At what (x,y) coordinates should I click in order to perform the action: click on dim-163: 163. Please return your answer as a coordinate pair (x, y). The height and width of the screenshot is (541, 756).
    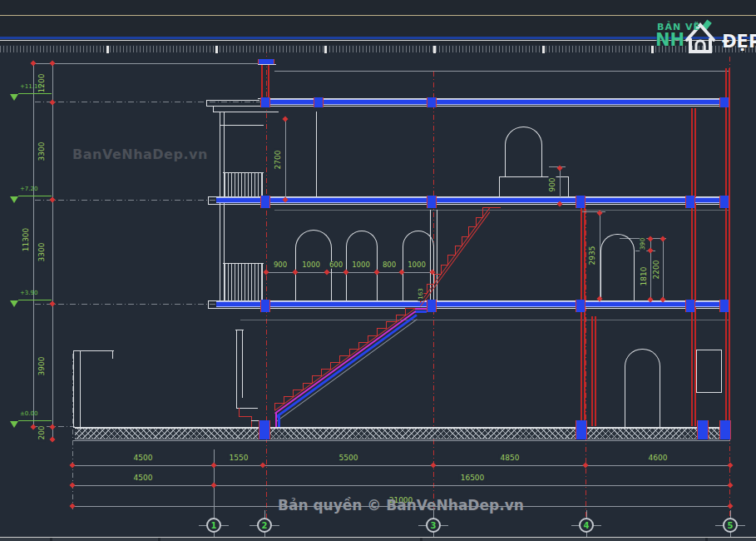
    Looking at the image, I should click on (421, 293).